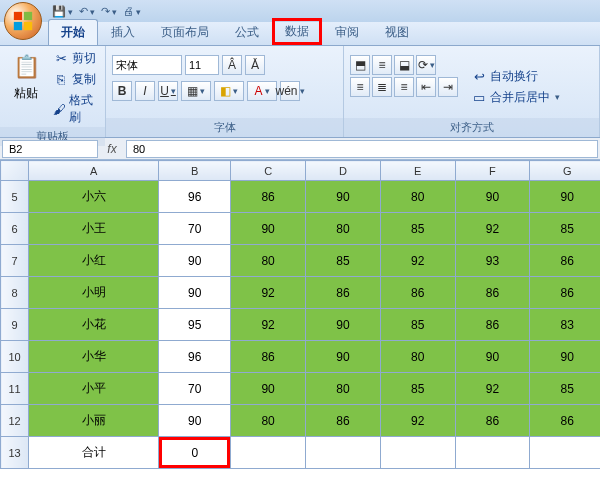 Image resolution: width=600 pixels, height=500 pixels. I want to click on cell: 小红, so click(94, 261).